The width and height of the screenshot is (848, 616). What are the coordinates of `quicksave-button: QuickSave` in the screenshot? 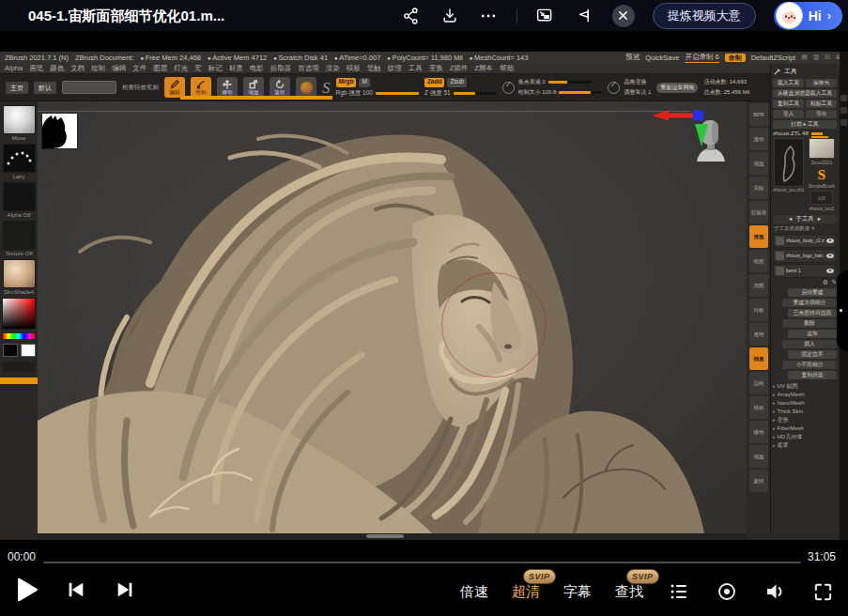 It's located at (662, 58).